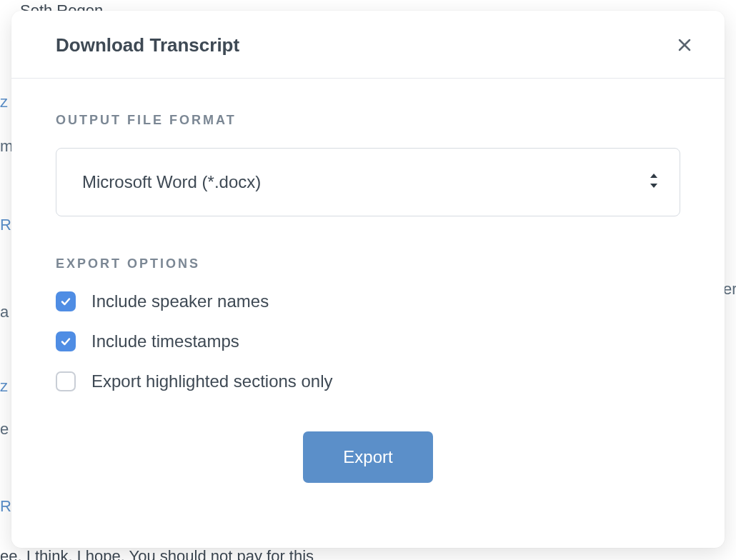  Describe the element at coordinates (685, 45) in the screenshot. I see `close-button` at that location.